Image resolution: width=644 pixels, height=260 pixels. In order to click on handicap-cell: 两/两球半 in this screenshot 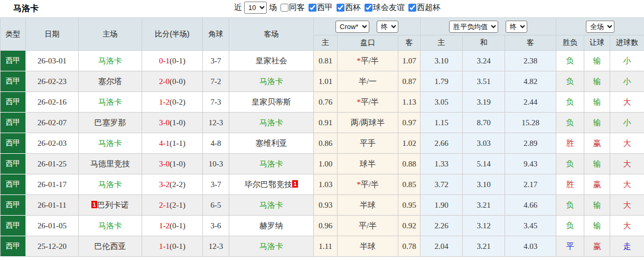, I will do `click(368, 123)`.